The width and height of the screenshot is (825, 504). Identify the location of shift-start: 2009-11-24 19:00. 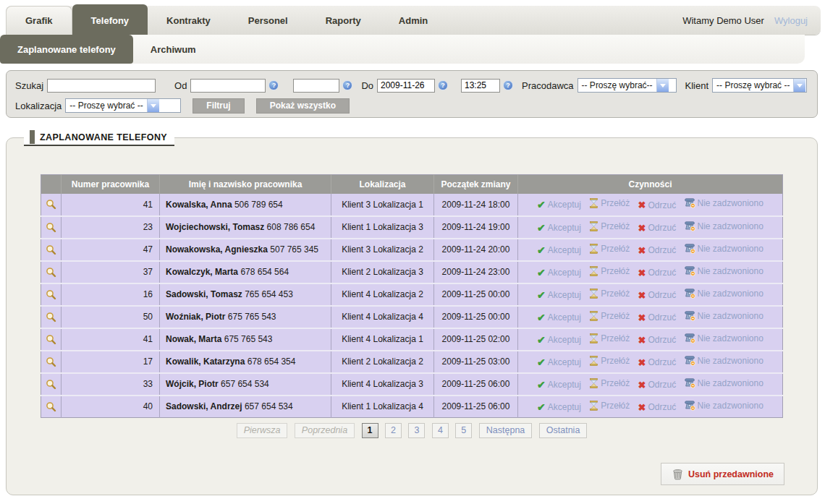
(476, 227).